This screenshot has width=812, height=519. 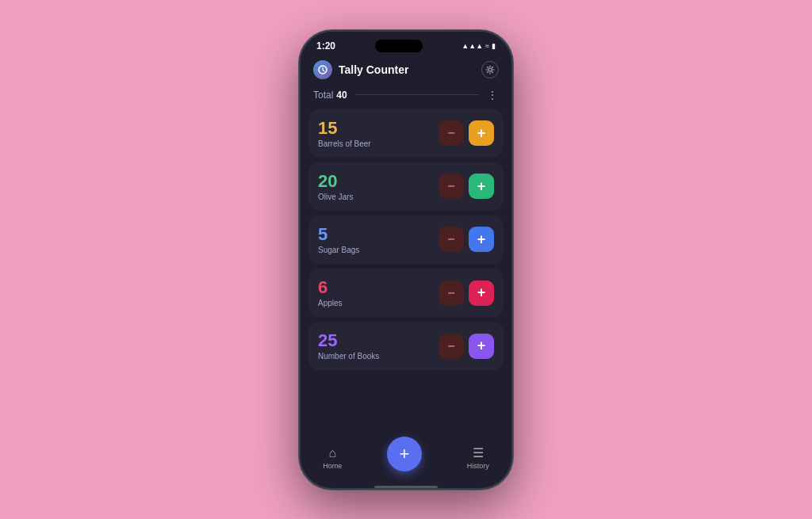 What do you see at coordinates (378, 187) in the screenshot?
I see `counter-info-olive-jars: 20 Olive Jars` at bounding box center [378, 187].